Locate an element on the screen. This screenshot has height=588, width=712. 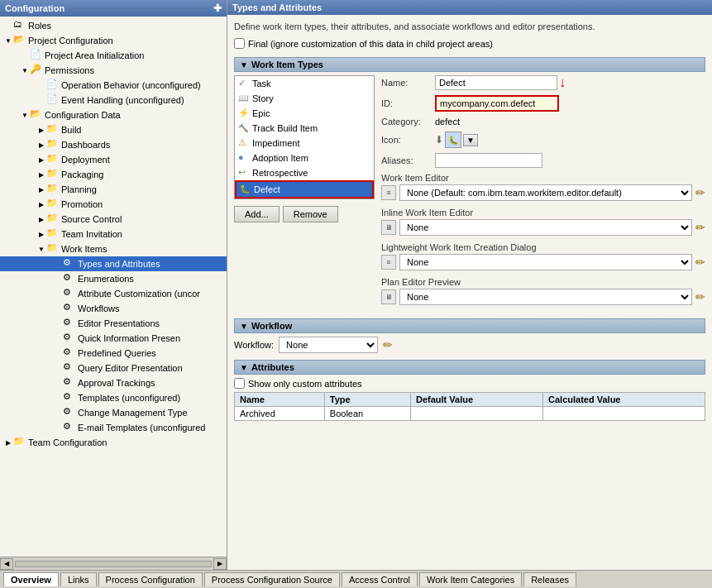
tree-item-config-data: 📂 Configuration Data is located at coordinates (113, 115).